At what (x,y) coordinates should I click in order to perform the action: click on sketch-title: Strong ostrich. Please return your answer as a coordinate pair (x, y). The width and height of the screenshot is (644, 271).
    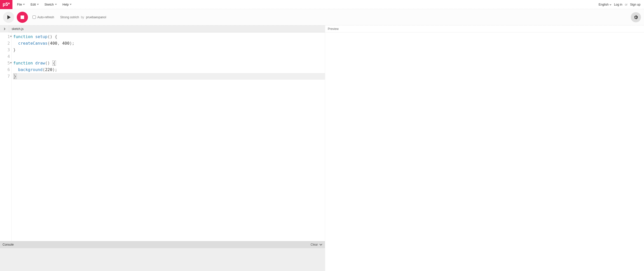
    Looking at the image, I should click on (70, 17).